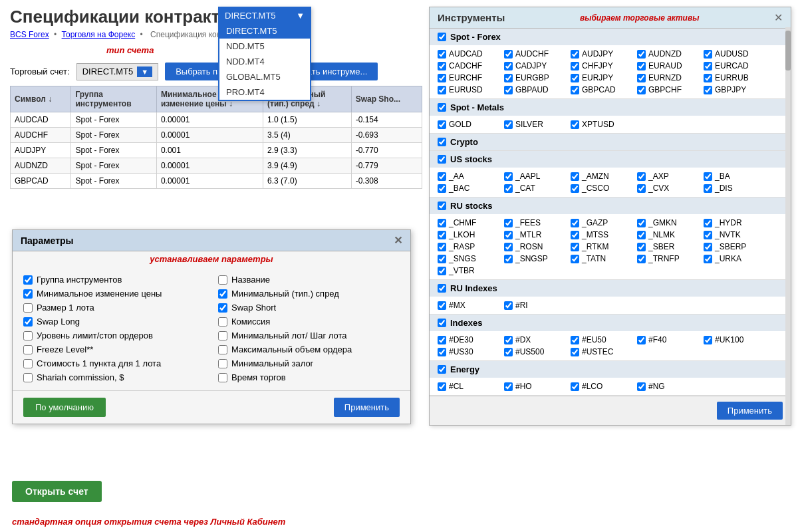  Describe the element at coordinates (750, 411) in the screenshot. I see `instruments-apply-button: Применить` at that location.